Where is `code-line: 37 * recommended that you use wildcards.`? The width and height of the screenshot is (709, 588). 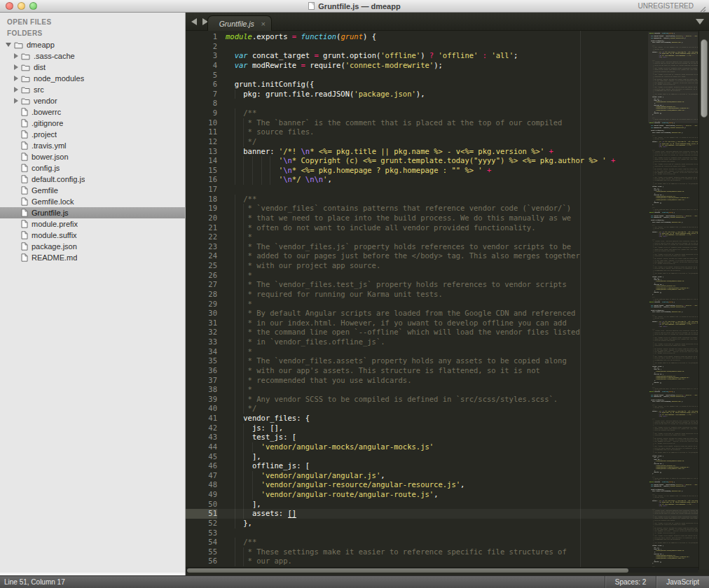
code-line: 37 * recommended that you use wildcards. is located at coordinates (442, 381).